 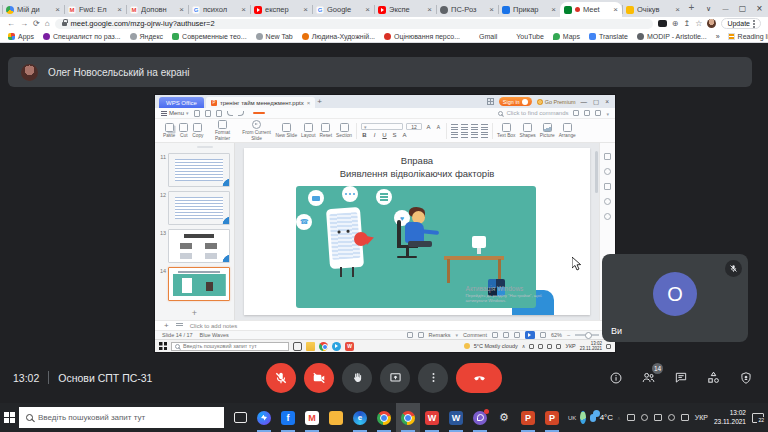 I want to click on taskbar-clock: 13:02 23.11.2021, so click(x=730, y=417).